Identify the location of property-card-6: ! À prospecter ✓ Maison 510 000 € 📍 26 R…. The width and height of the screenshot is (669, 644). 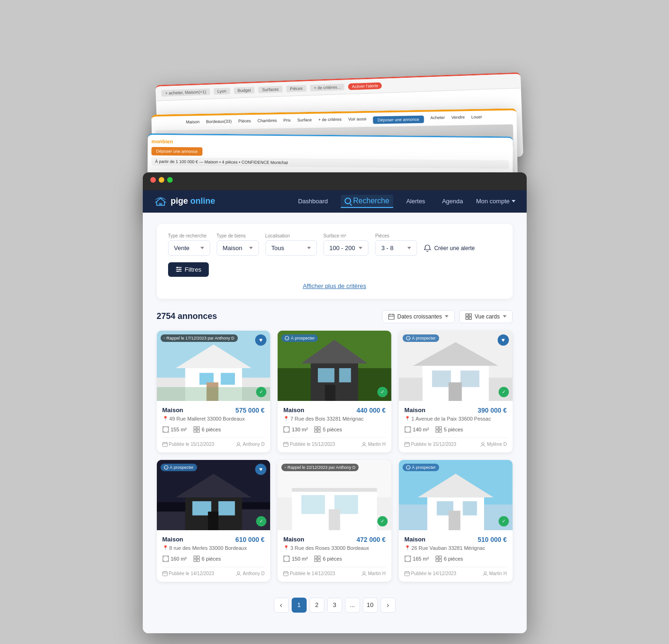
(456, 521).